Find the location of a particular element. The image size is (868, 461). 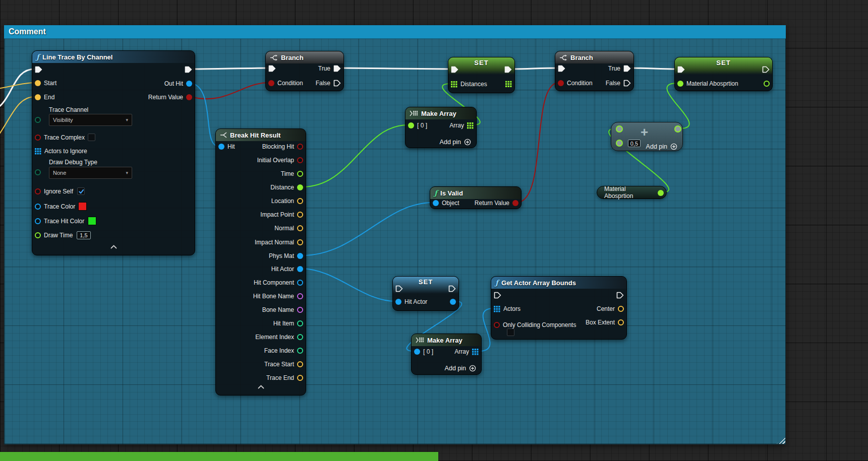

pin-distance: Distance is located at coordinates (286, 187).